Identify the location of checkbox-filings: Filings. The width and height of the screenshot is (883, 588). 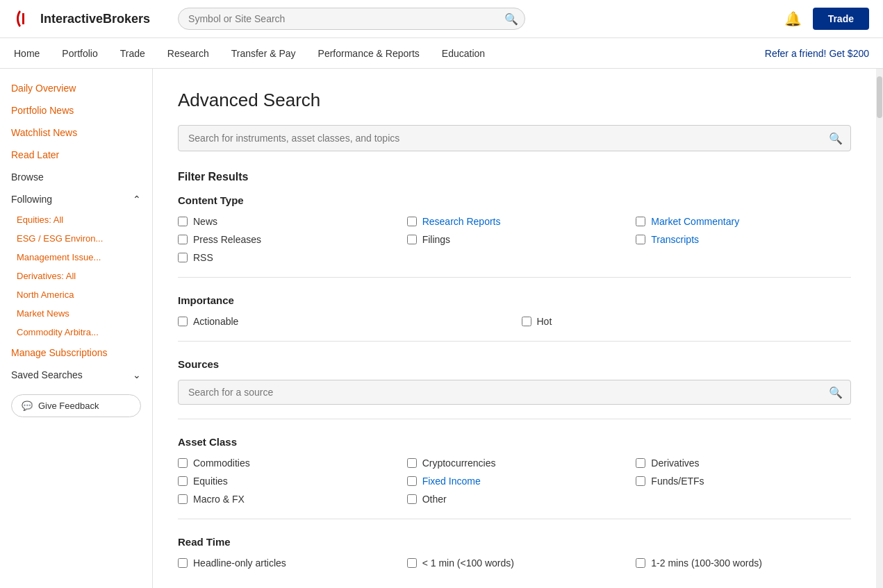
(515, 240).